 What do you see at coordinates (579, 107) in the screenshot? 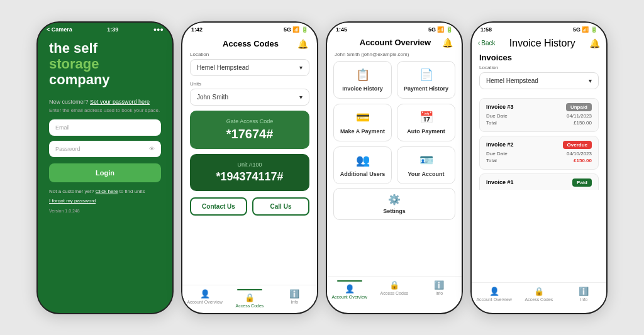
I see `invoice-status-3: Unpaid` at bounding box center [579, 107].